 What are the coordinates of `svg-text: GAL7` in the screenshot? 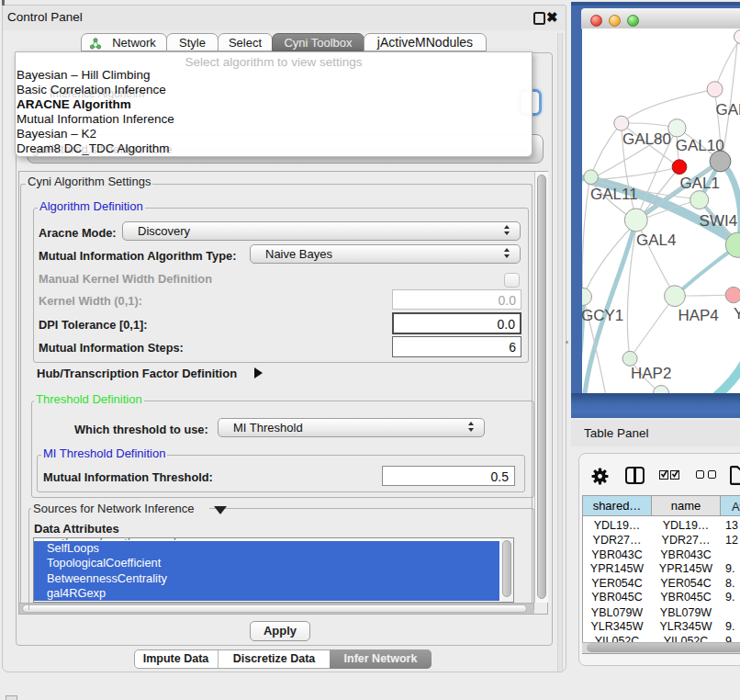 It's located at (728, 110).